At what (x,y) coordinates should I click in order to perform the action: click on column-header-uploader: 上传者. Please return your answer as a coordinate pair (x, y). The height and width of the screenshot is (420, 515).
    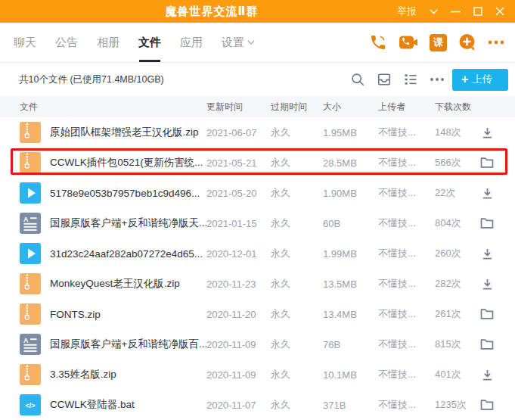
    Looking at the image, I should click on (407, 107).